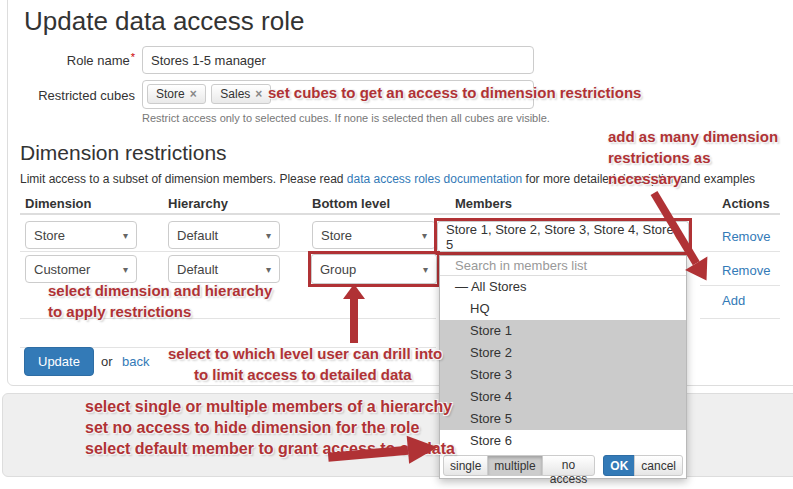 The image size is (793, 489). What do you see at coordinates (563, 367) in the screenshot?
I see `members-dropdown-panel: — All Stores HQ Store 1 Store 2 Store 3 …` at bounding box center [563, 367].